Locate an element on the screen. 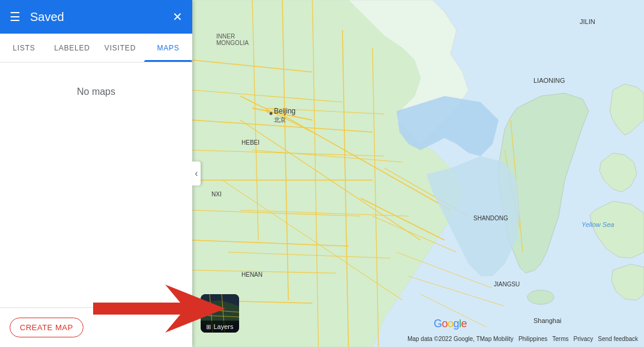 This screenshot has height=347, width=644. tab-lists: LISTS is located at coordinates (24, 48).